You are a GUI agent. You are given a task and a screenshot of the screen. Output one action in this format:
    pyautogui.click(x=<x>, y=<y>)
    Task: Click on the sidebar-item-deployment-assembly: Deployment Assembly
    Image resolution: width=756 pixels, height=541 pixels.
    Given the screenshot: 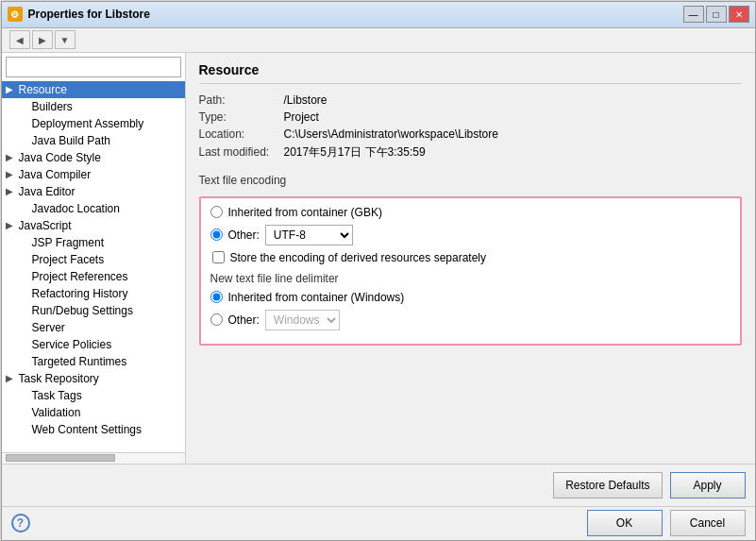 What is the action you would take?
    pyautogui.click(x=93, y=124)
    